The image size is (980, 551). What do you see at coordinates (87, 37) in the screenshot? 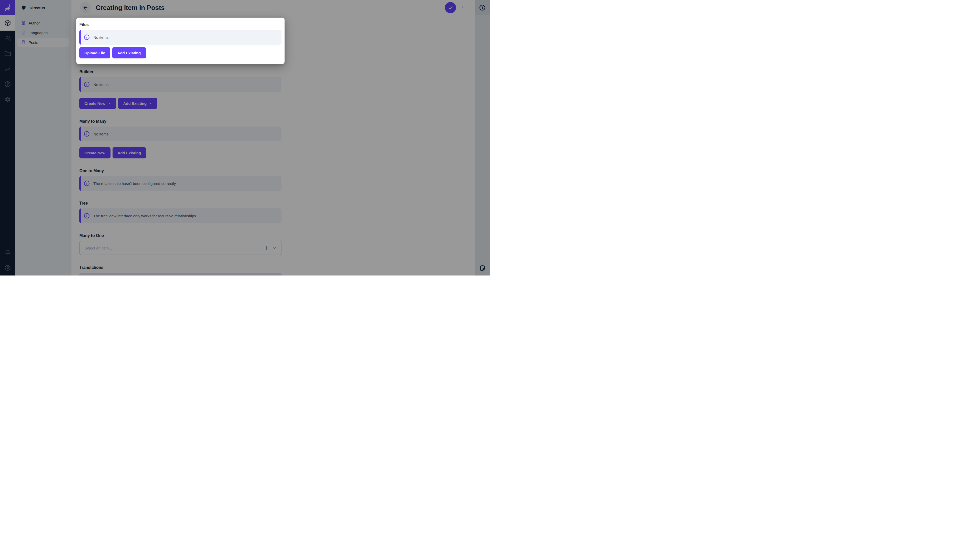
I see `info-icon` at bounding box center [87, 37].